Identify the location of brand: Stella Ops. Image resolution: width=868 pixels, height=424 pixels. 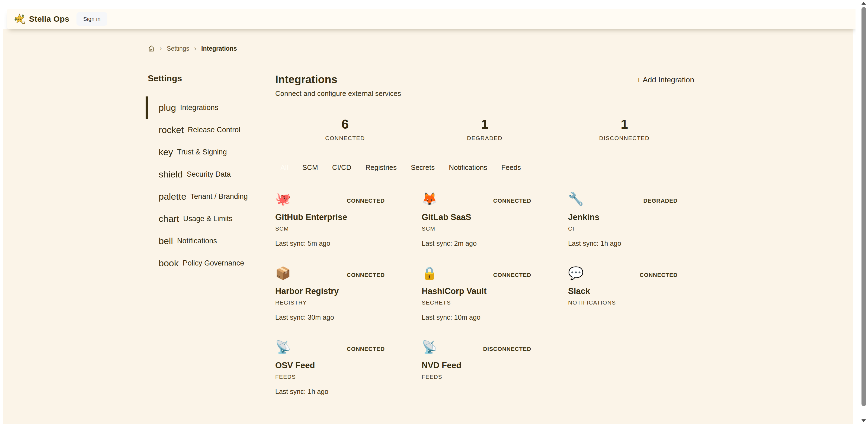
(42, 19).